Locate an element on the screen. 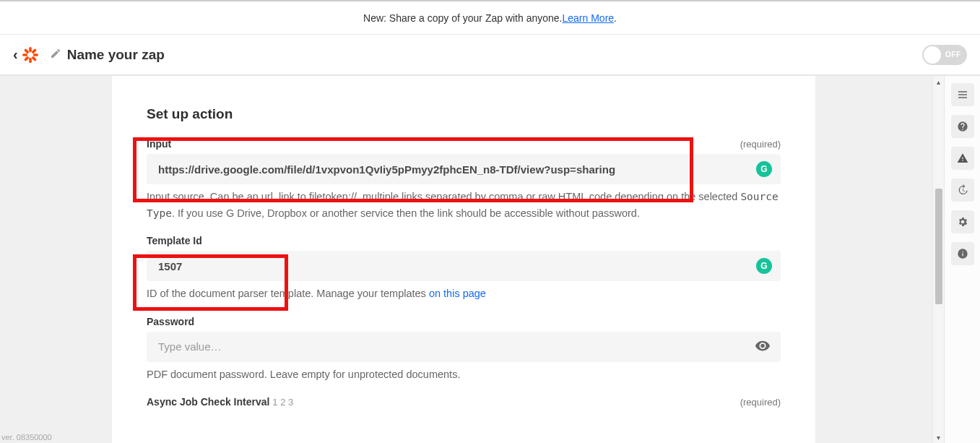 This screenshot has width=980, height=443. async-label: Async Job Check Interval 1 2 3 is located at coordinates (220, 402).